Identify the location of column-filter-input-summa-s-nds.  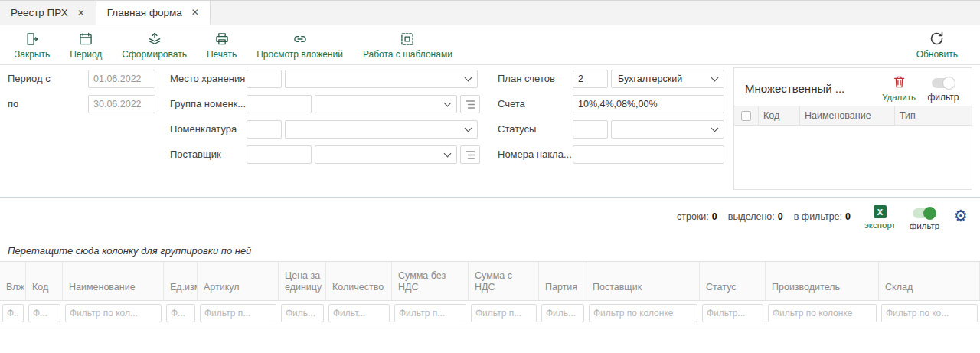
(504, 313).